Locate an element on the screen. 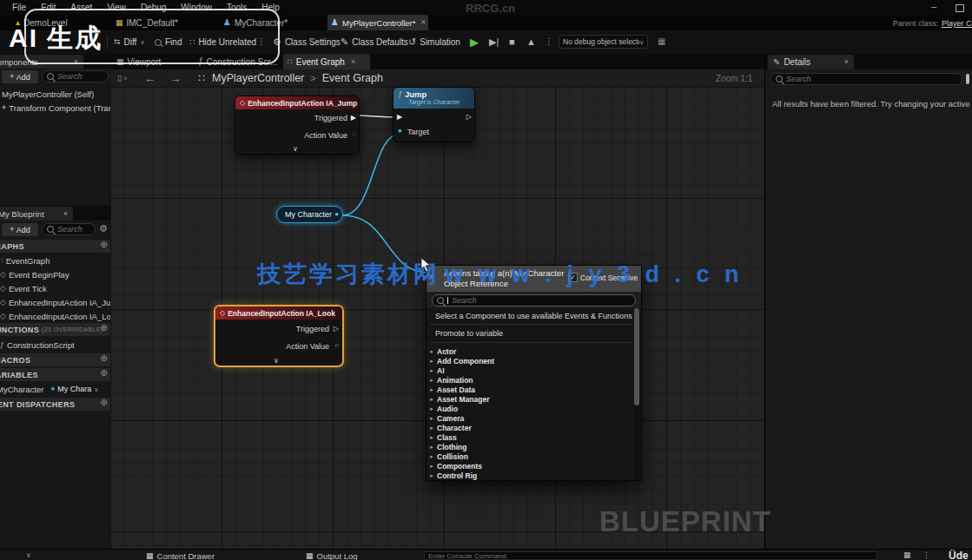 This screenshot has height=560, width=972. myblueprint-search is located at coordinates (69, 229).